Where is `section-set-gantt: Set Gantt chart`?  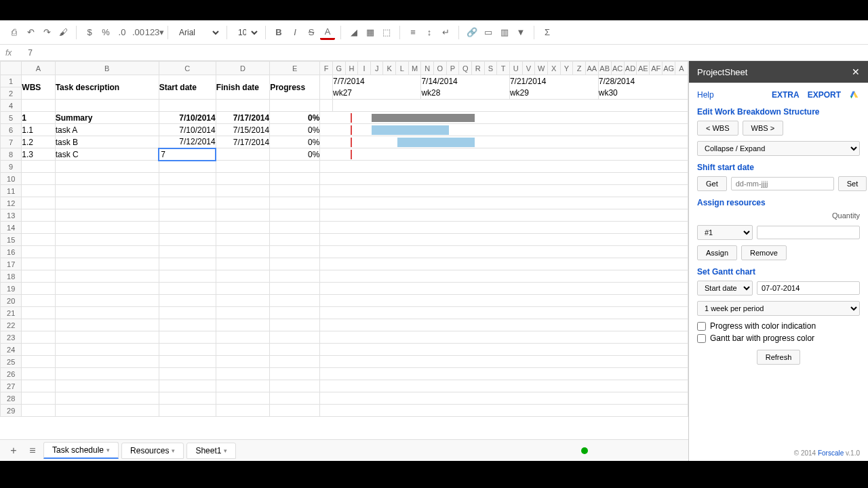 section-set-gantt: Set Gantt chart is located at coordinates (778, 272).